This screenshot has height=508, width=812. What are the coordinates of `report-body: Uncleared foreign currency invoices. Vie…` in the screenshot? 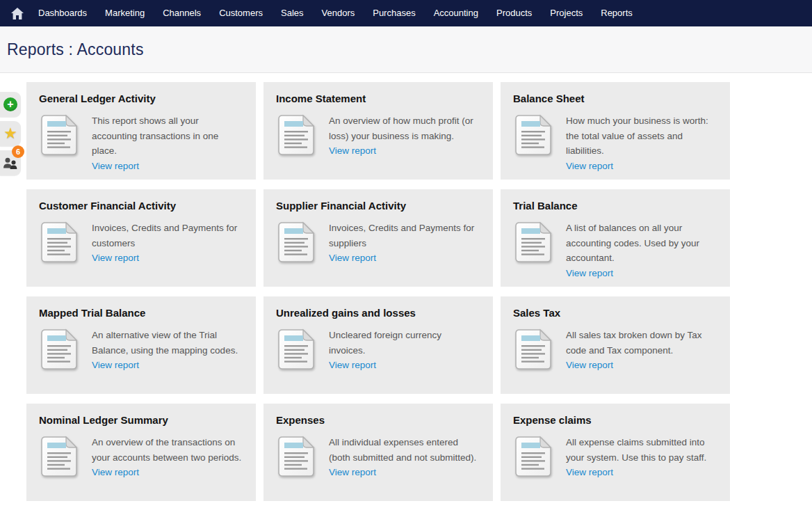 It's located at (378, 351).